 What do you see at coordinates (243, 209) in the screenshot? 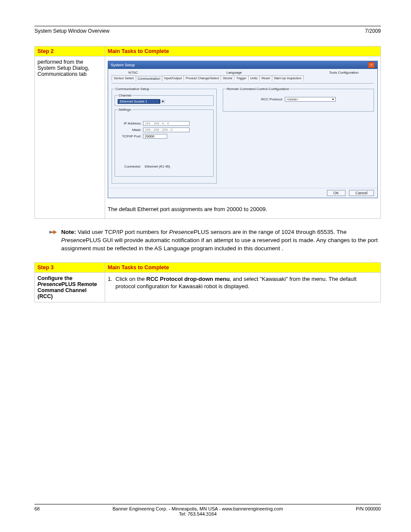
I see `step2-aftertext: The default Ethernet port assignments ar…` at bounding box center [243, 209].